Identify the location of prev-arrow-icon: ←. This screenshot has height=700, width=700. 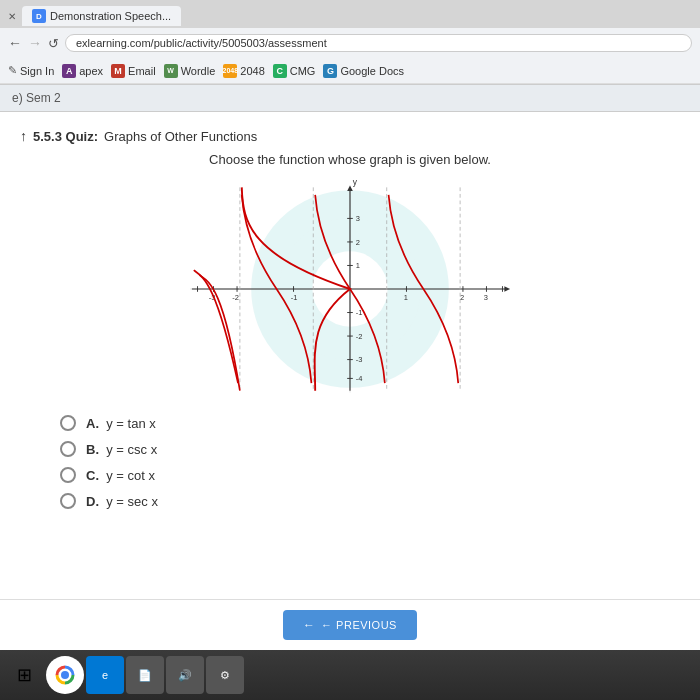
(309, 625).